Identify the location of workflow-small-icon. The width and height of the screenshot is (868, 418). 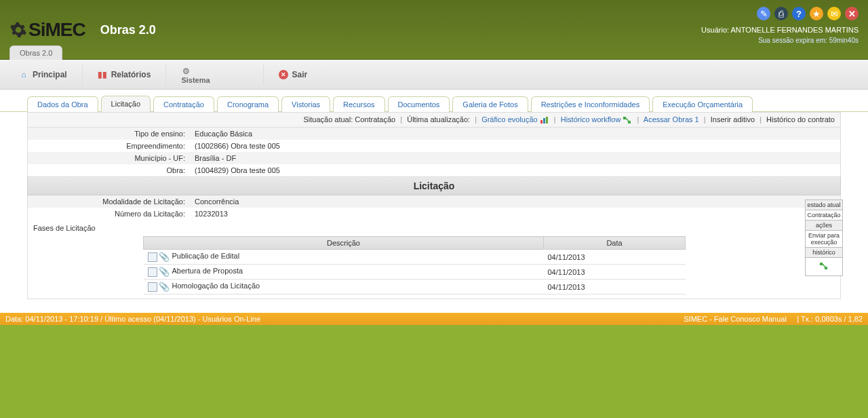
(824, 266).